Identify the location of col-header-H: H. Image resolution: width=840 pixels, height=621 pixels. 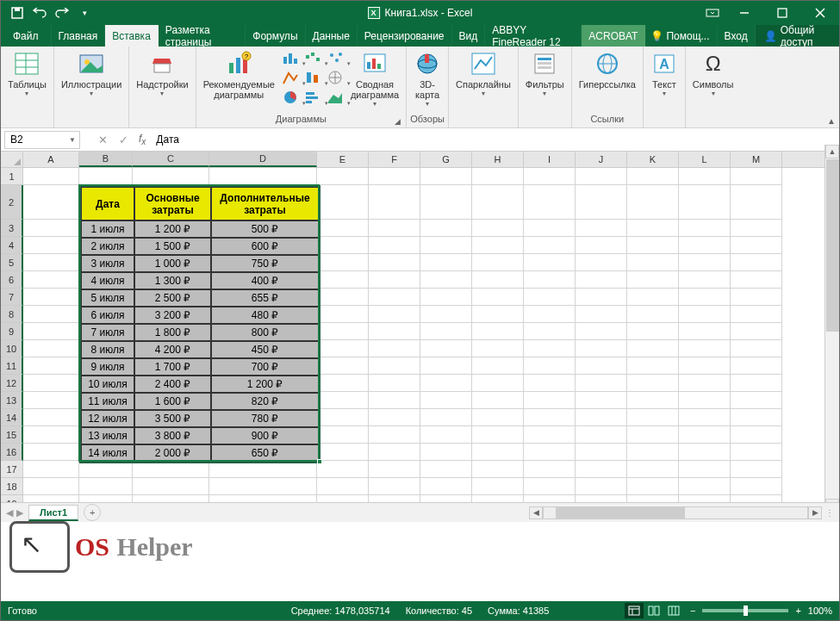
(498, 159).